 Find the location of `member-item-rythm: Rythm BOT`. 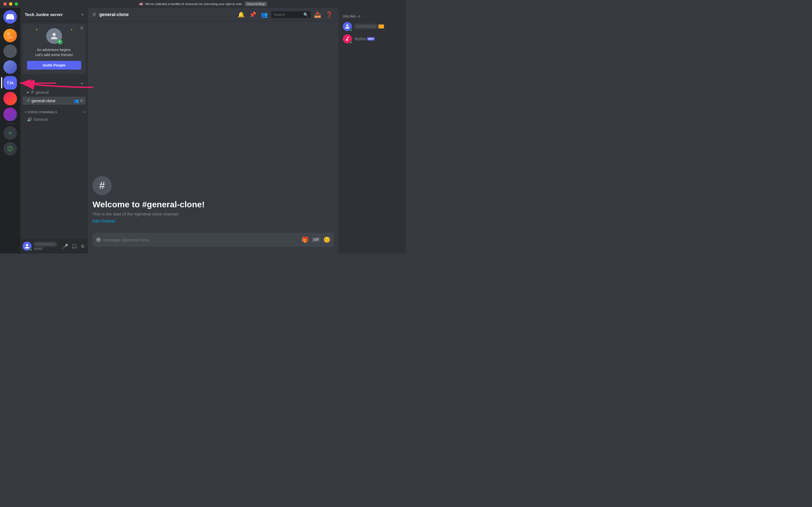

member-item-rythm: Rythm BOT is located at coordinates (372, 39).